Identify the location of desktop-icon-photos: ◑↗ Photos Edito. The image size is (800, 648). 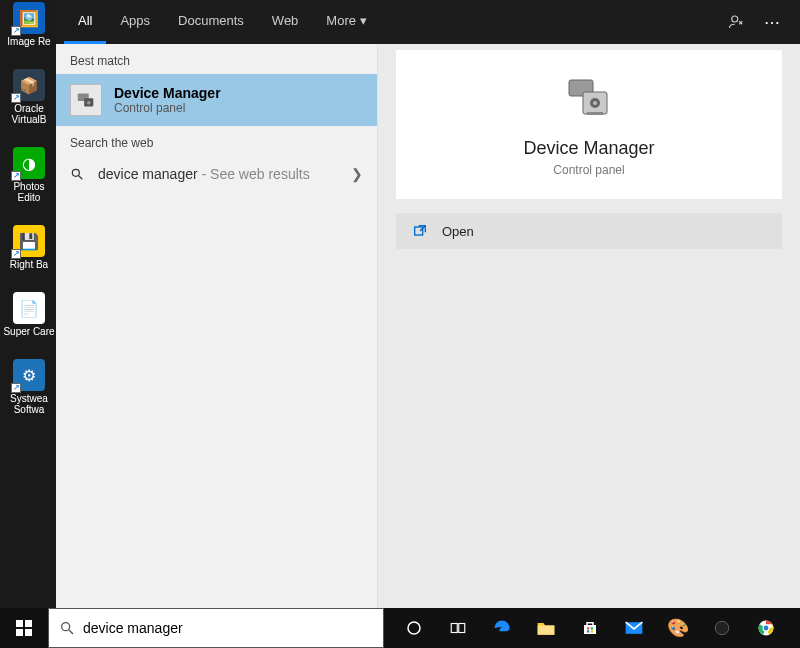
(29, 175).